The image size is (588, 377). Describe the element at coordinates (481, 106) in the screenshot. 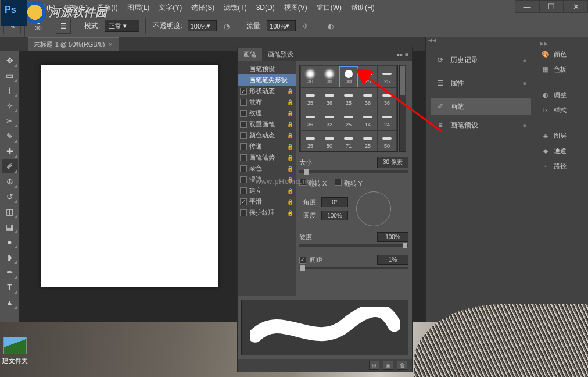

I see `panel-brush: ✐ 画笔` at that location.